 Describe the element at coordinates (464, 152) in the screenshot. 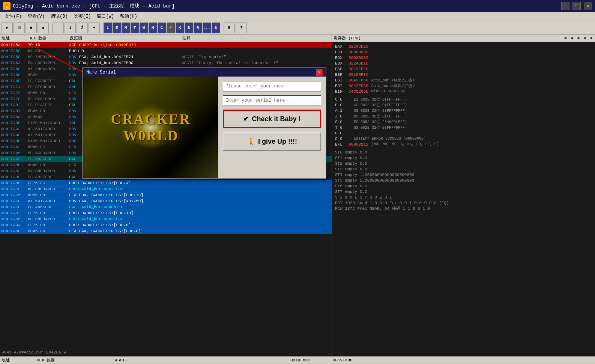

I see `fpu-st0: ST0 empty 0.0` at that location.